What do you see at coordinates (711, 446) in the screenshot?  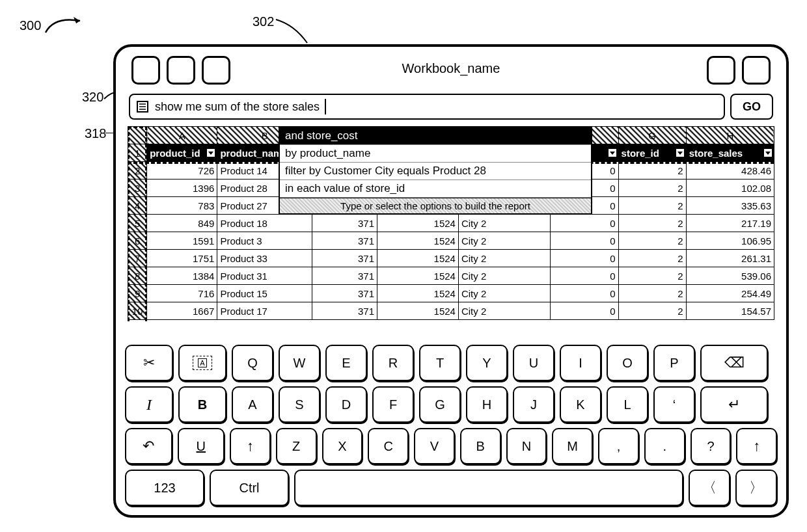 I see `key-letter: ?` at bounding box center [711, 446].